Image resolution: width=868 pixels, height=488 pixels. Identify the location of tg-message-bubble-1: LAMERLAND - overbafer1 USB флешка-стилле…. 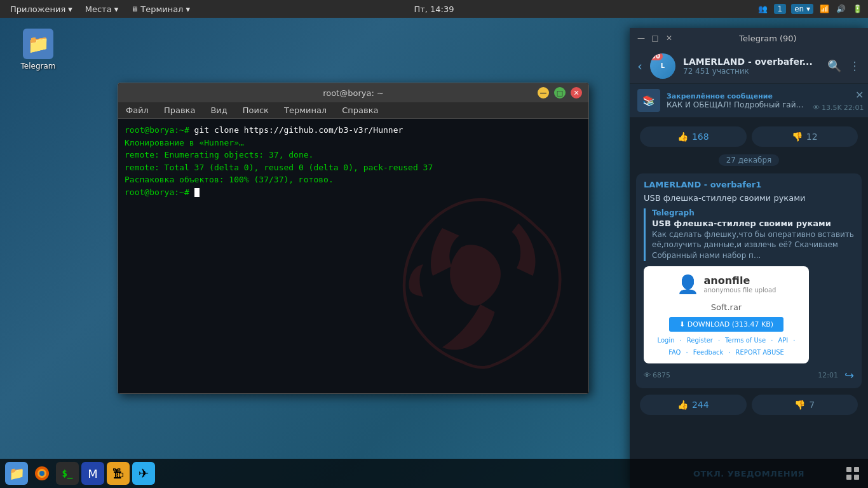
(749, 281).